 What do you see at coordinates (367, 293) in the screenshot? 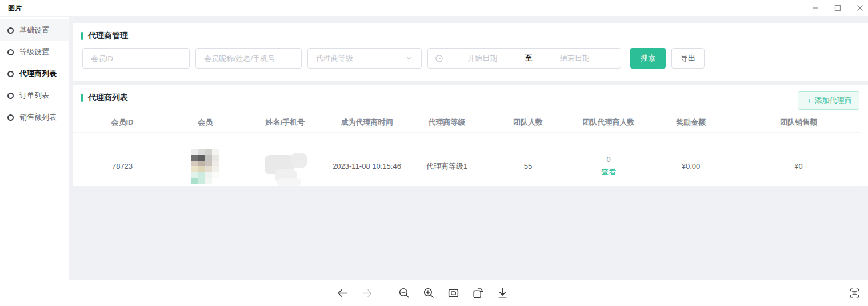
I see `forward-arrow-icon` at bounding box center [367, 293].